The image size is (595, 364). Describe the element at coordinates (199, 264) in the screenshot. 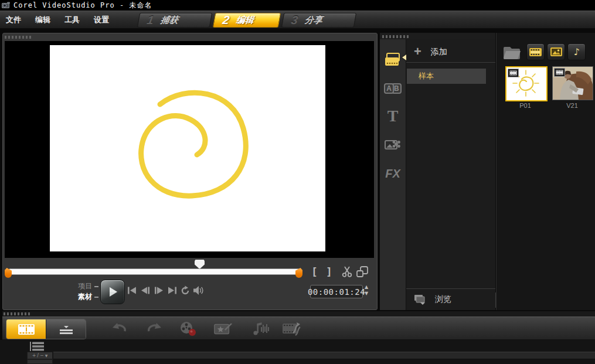

I see `playhead-marker` at that location.